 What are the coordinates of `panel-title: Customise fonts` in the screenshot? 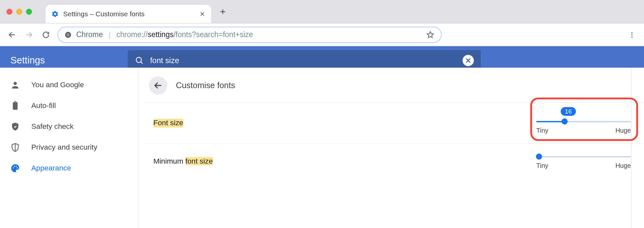 It's located at (206, 85).